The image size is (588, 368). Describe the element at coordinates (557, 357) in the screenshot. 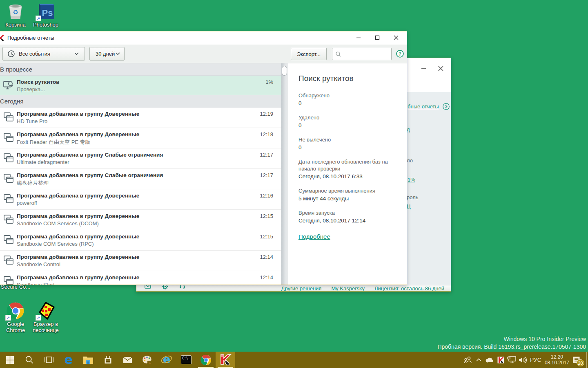

I see `tray-time: 12:20` at that location.